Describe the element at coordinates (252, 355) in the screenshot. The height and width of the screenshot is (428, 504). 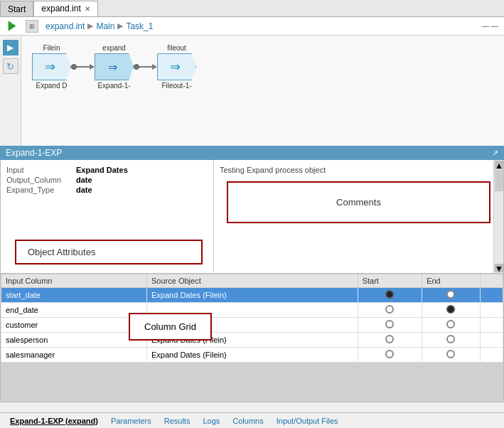
I see `table-row: salesmanager Expand Dates (Filein)` at that location.